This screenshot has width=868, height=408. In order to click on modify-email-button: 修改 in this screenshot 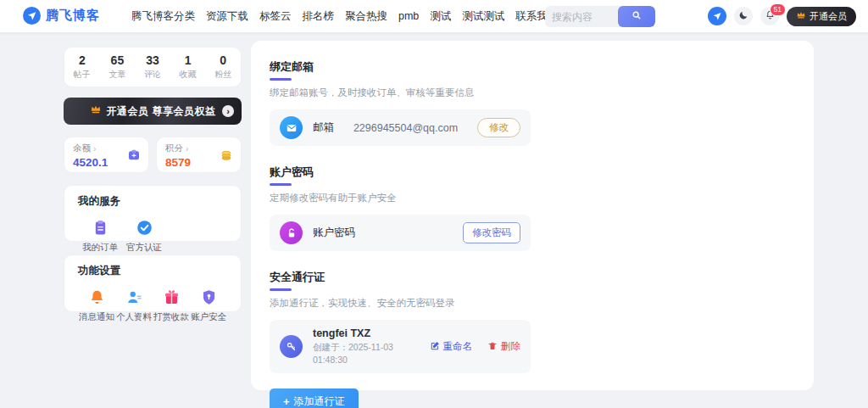, I will do `click(498, 127)`.